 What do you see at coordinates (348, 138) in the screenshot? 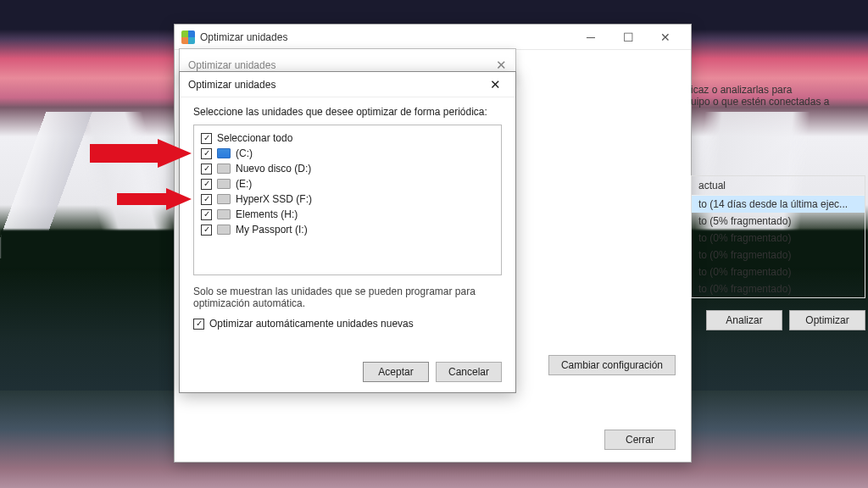
I see `select-all-row: Seleccionar todo` at bounding box center [348, 138].